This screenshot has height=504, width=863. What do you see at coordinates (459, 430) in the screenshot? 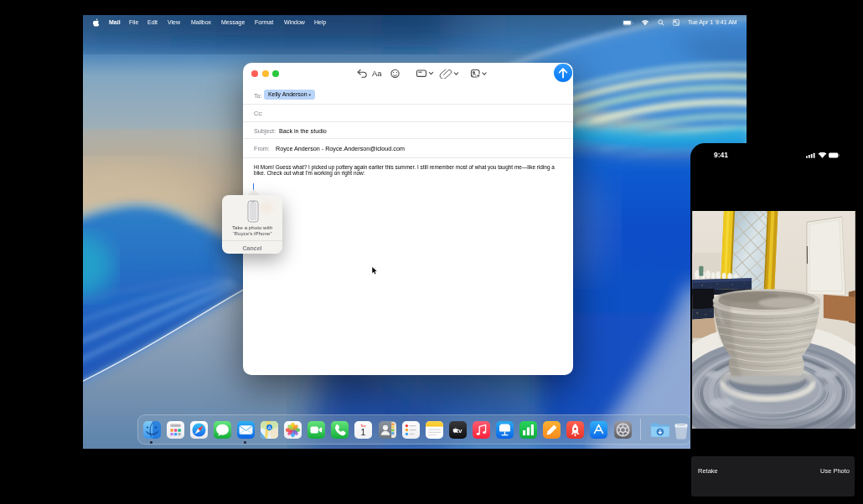
I see `svg-text: tv` at bounding box center [459, 430].